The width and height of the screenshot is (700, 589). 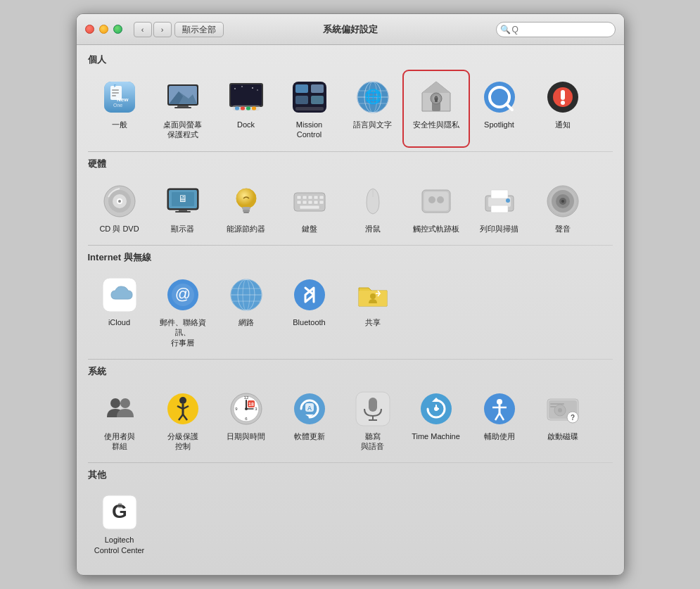 What do you see at coordinates (246, 201) in the screenshot?
I see `energy-icon-img` at bounding box center [246, 201].